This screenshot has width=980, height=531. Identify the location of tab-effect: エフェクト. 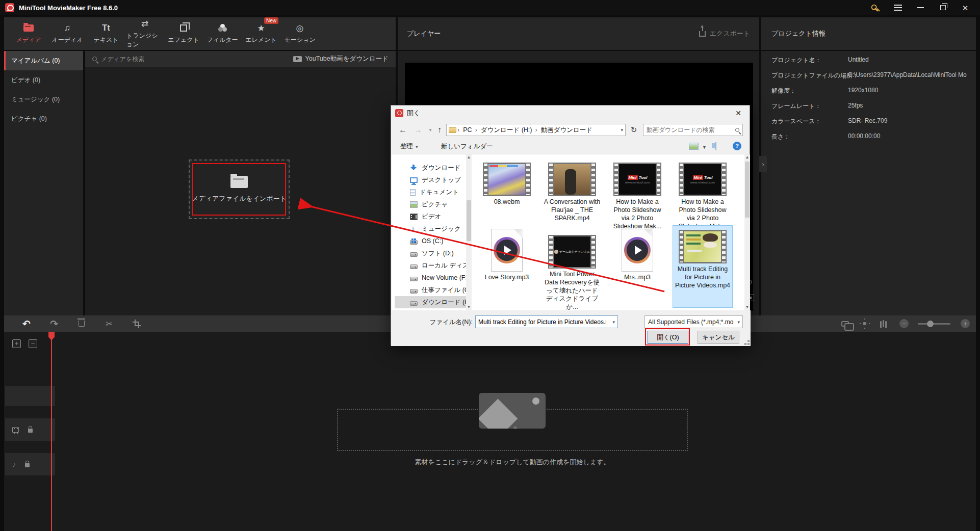
(184, 34).